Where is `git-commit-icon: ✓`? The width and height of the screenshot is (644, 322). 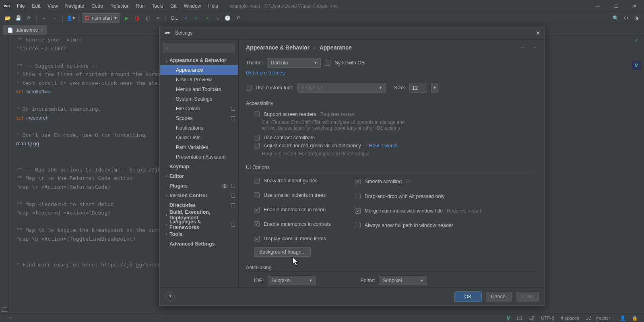
git-commit-icon: ✓ is located at coordinates (196, 18).